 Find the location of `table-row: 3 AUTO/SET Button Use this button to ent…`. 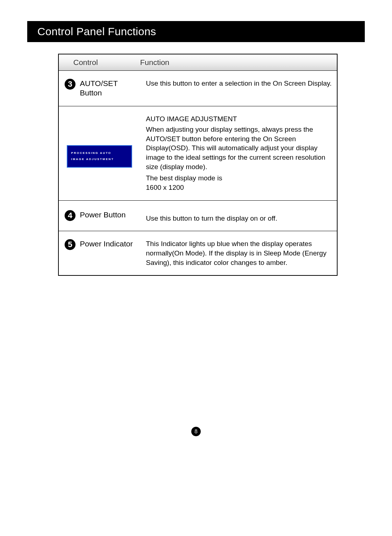

table-row: 3 AUTO/SET Button Use this button to ent… is located at coordinates (198, 89).